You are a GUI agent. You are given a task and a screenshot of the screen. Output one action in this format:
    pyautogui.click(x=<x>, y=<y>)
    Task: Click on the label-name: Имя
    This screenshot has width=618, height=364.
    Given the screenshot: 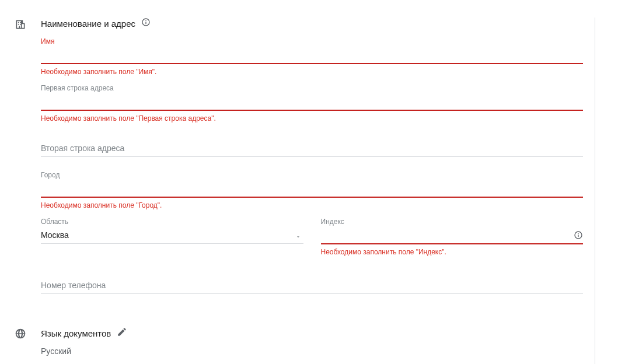 What is the action you would take?
    pyautogui.click(x=312, y=41)
    